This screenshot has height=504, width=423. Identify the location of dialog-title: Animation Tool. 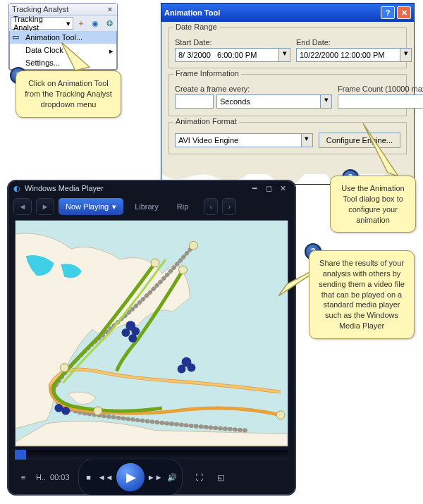
(192, 13).